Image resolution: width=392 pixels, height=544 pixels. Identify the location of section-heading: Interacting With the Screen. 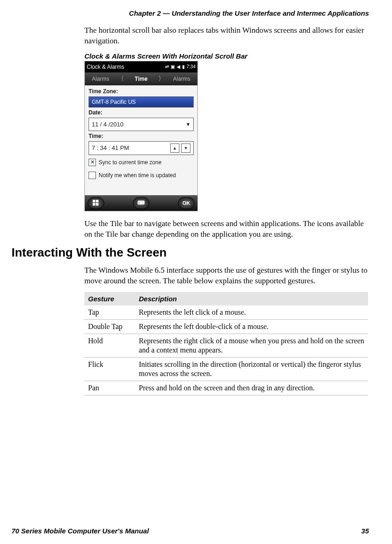
(190, 253).